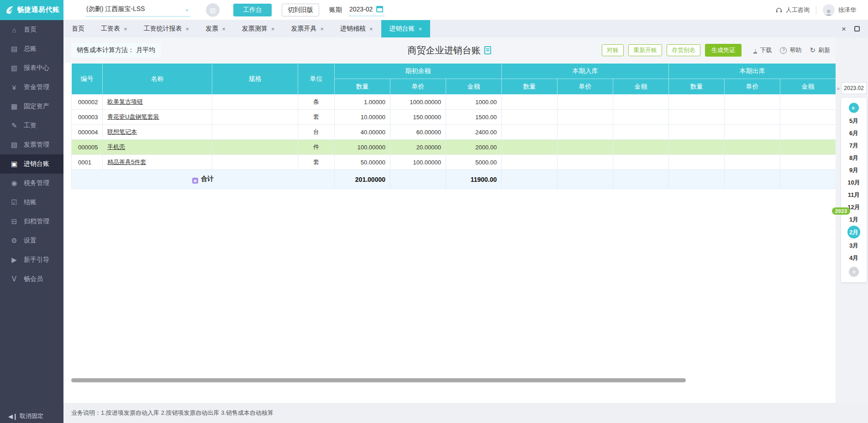  Describe the element at coordinates (32, 164) in the screenshot. I see `sidebar-item-purchase-sale-ledger: ▣进销台账` at that location.